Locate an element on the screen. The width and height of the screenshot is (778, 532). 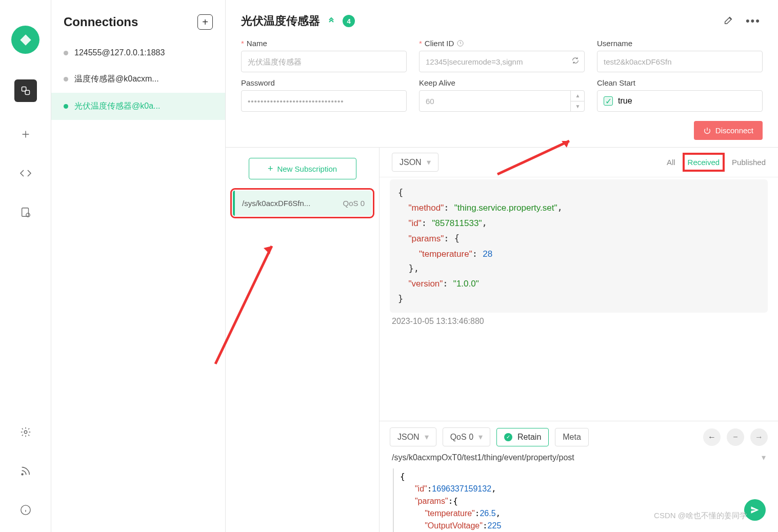
new-sub-label: New Subscription is located at coordinates (307, 169).